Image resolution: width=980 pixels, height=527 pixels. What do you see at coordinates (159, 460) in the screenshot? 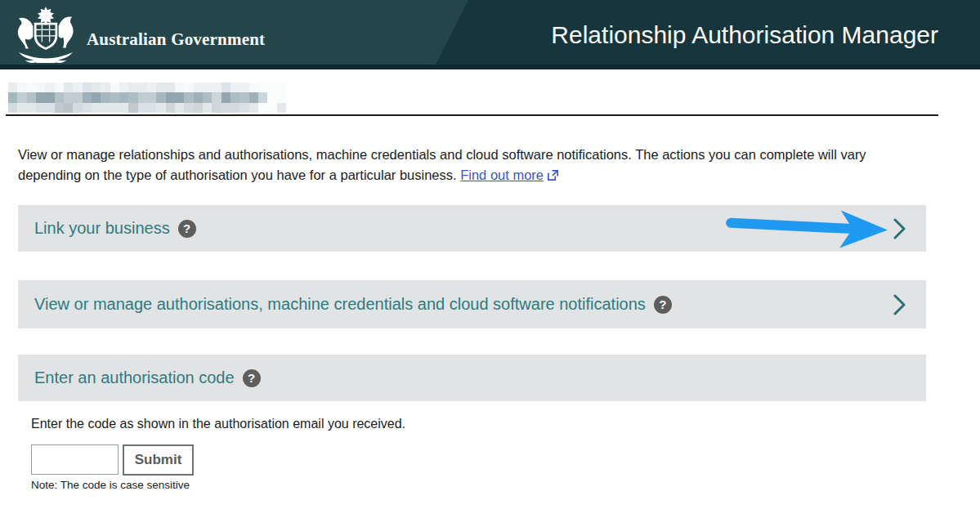
I see `submit-button: Submit` at bounding box center [159, 460].